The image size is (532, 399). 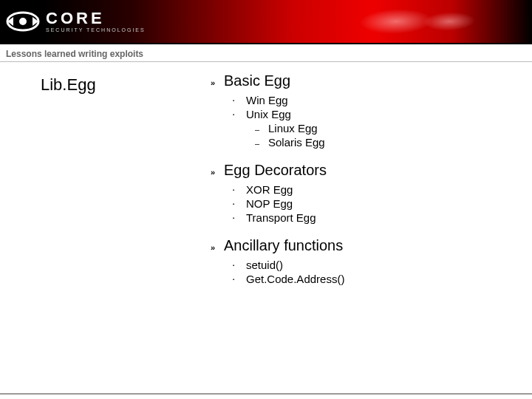 I want to click on list-item: ▪ NOP Egg, so click(x=371, y=204).